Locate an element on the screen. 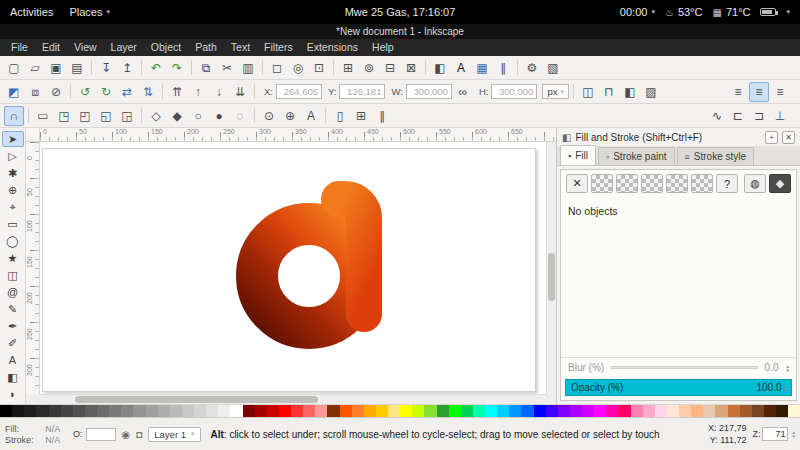 This screenshot has width=800, height=450. menu-path: Path is located at coordinates (206, 48).